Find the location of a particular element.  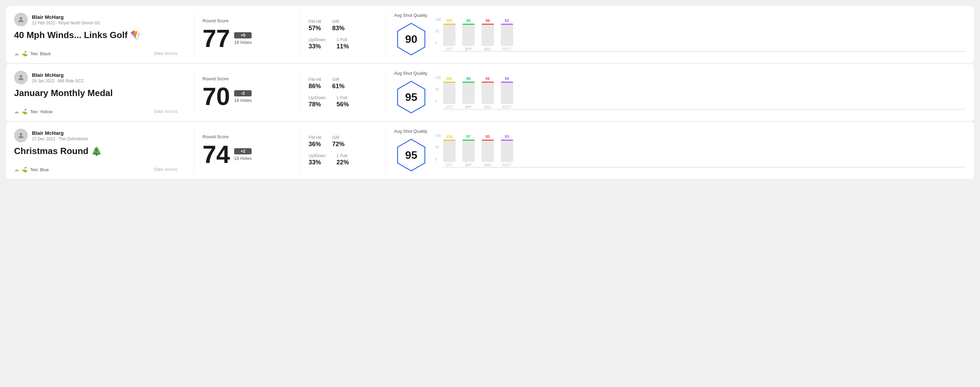

round-card: Blair McHarg 29 Jan 2022 · Mill Ride GCC… is located at coordinates (490, 92).